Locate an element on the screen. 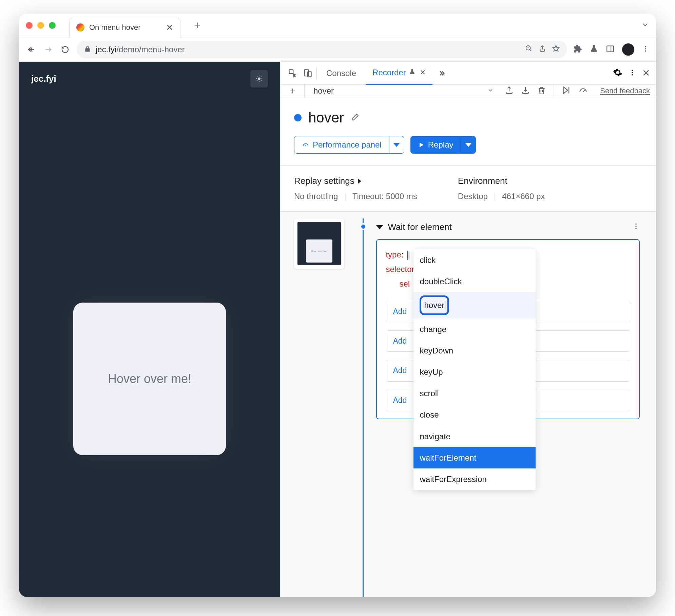  minimize-window-button is located at coordinates (41, 25).